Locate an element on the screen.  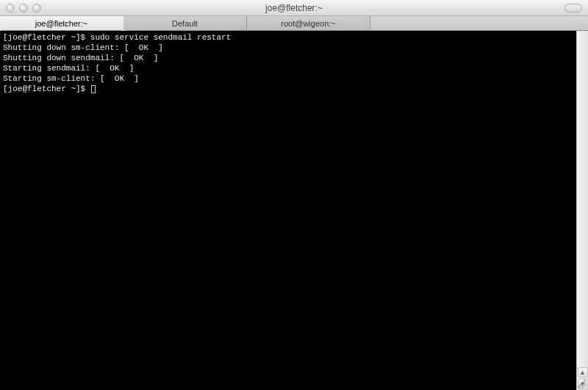
zoom-button is located at coordinates (37, 8).